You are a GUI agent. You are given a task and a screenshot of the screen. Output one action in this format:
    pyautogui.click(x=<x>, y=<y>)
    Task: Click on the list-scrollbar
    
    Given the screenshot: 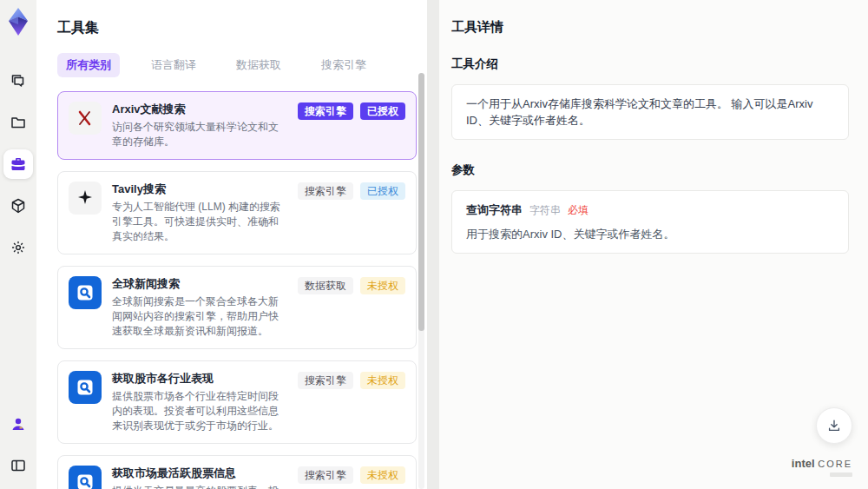 What is the action you would take?
    pyautogui.click(x=422, y=281)
    